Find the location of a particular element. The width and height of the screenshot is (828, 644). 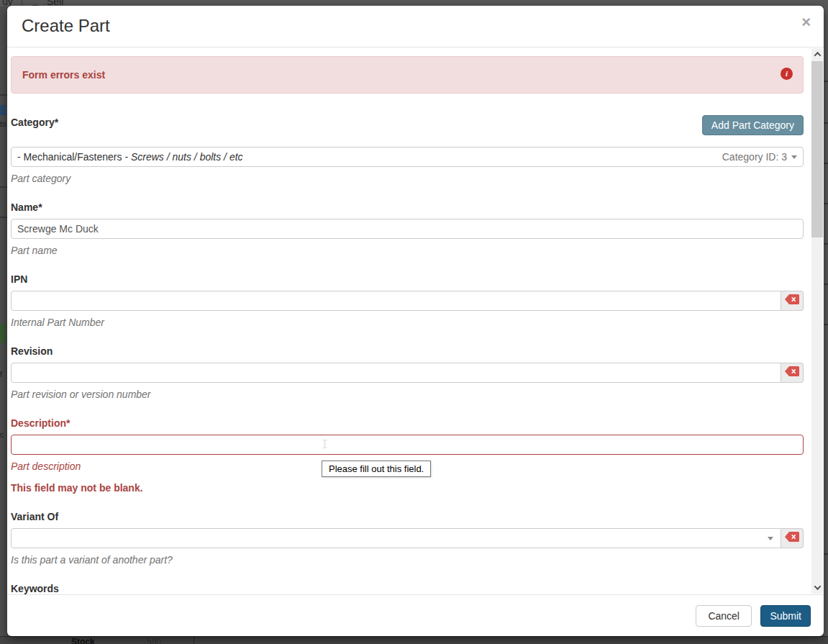

submit-button: Submit is located at coordinates (786, 616).